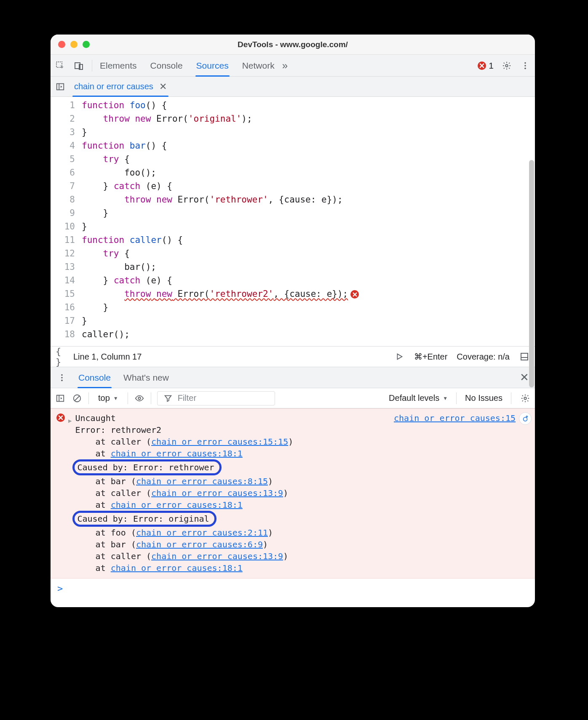 The image size is (588, 720). Describe the element at coordinates (293, 378) in the screenshot. I see `drawer-header: ConsoleWhat's new ✕` at that location.